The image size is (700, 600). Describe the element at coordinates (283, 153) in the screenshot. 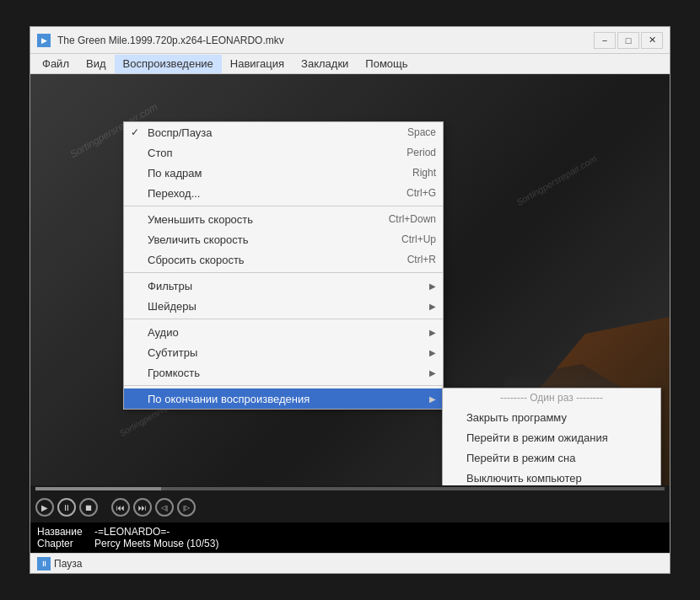

I see `menu-entry-stop: Стоп Period` at that location.